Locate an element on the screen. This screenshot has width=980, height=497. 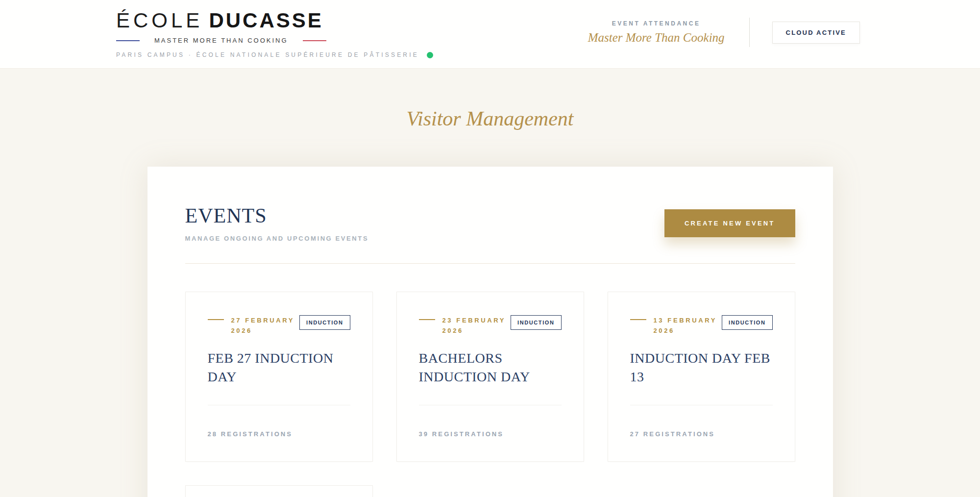
events-heading-group: EVENTS MANAGE ONGOING AND UPCOMING EVENT… is located at coordinates (277, 223).